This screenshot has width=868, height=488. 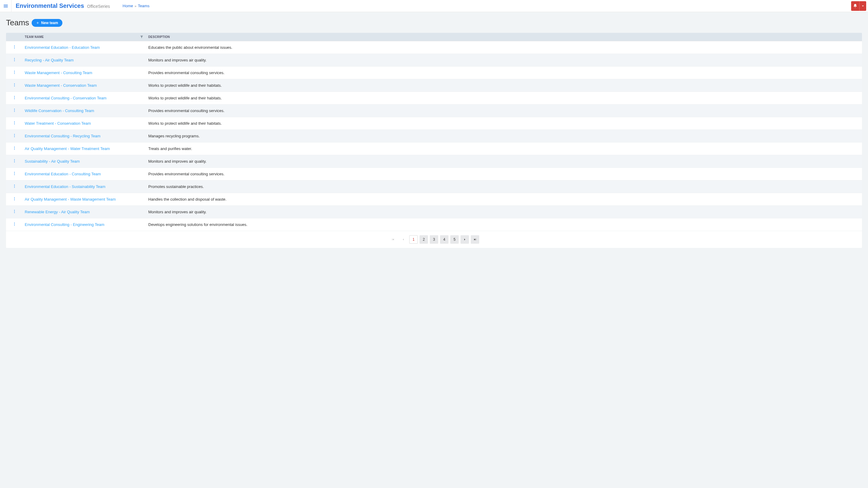 I want to click on team-description-cell: Promotes sustainable practices., so click(x=504, y=187).